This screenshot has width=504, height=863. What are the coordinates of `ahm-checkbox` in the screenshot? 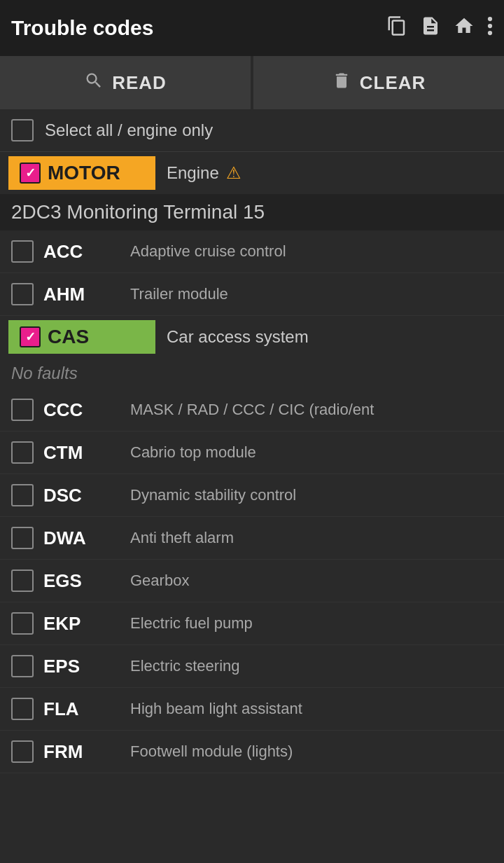 It's located at (22, 294).